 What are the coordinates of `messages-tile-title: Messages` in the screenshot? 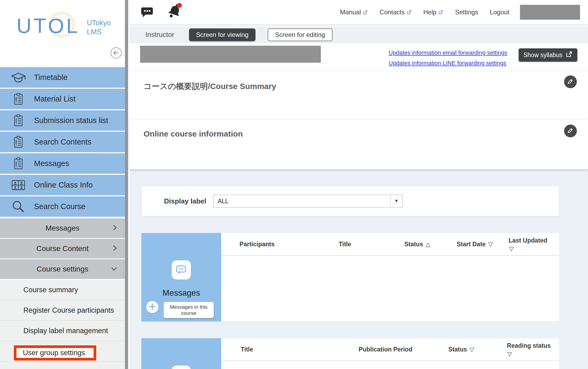 It's located at (181, 293).